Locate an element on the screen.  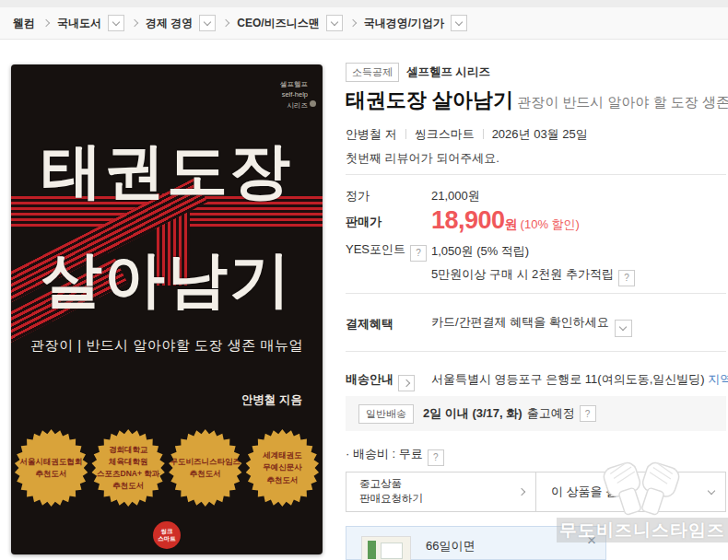
cover-author: 안병철 지음 is located at coordinates (272, 400).